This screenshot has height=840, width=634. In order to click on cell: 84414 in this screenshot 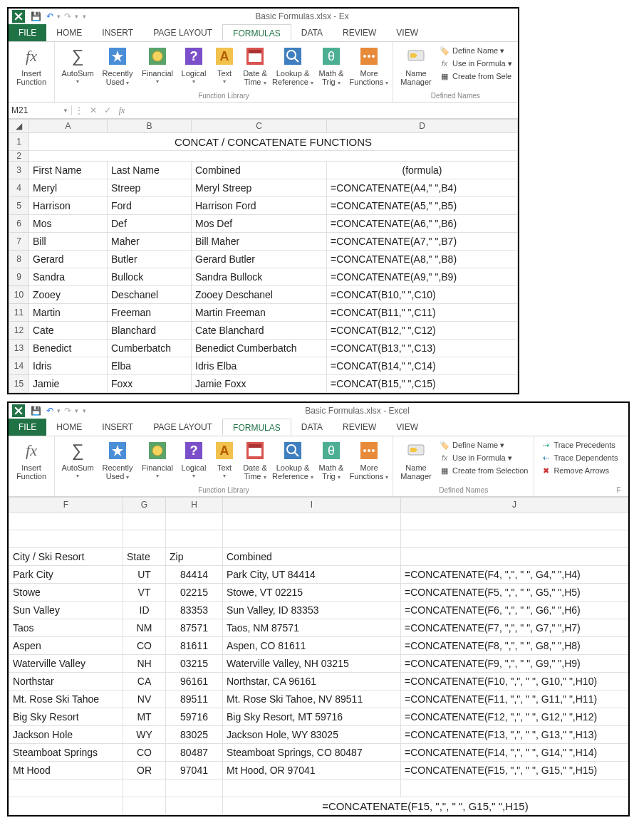, I will do `click(194, 575)`.